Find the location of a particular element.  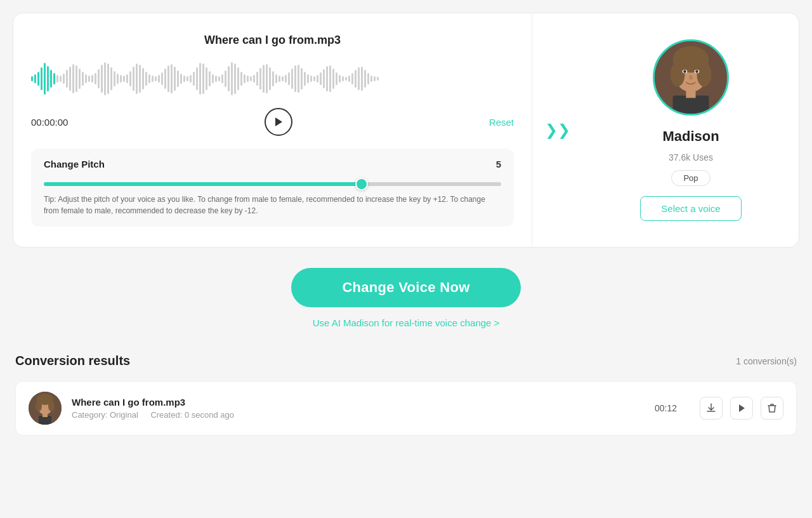

reset-button: Reset is located at coordinates (501, 122).